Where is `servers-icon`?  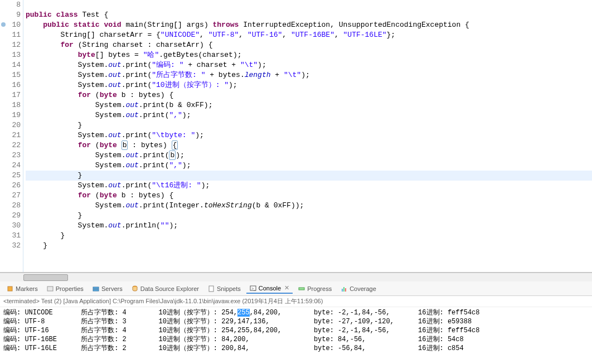
servers-icon is located at coordinates (96, 289).